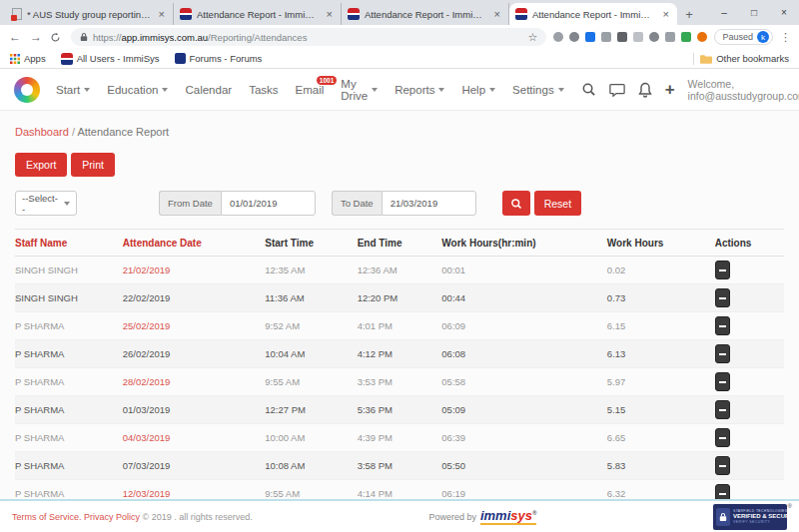 This screenshot has height=532, width=799. I want to click on search-button, so click(516, 204).